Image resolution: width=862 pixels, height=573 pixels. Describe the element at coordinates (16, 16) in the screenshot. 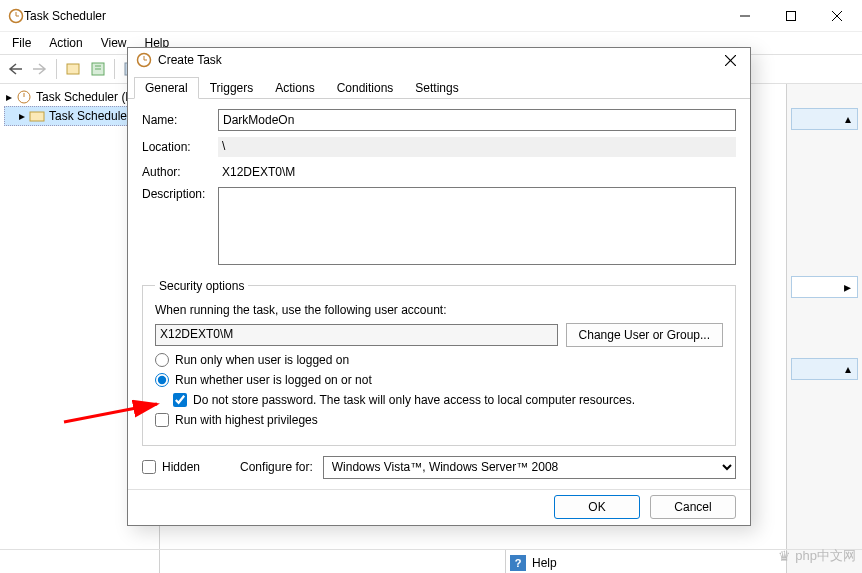

I see `app-icon` at that location.